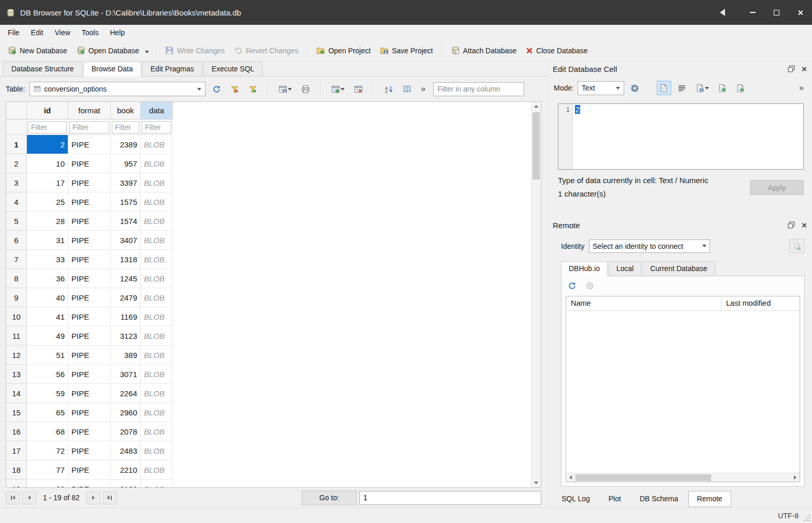 The width and height of the screenshot is (812, 523). What do you see at coordinates (195, 51) in the screenshot?
I see `write-changes-button: Write Changes` at bounding box center [195, 51].